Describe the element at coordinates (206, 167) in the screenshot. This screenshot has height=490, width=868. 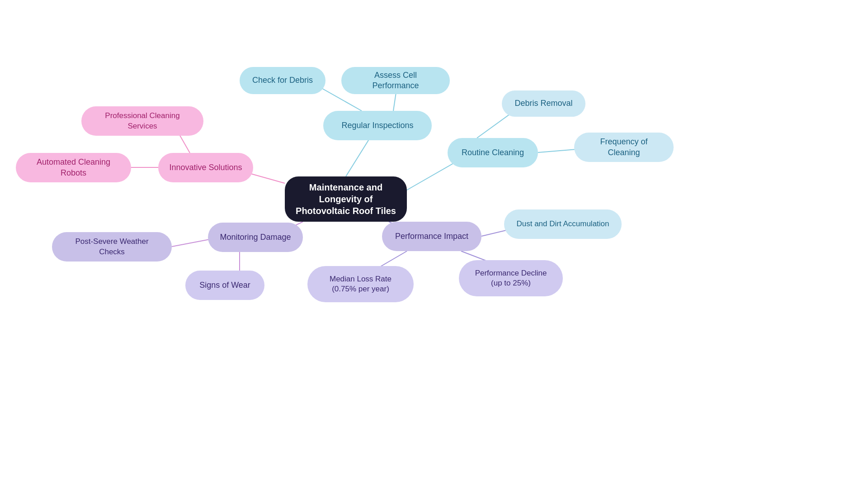
I see `innovative-solutions-node: Innovative Solutions` at that location.